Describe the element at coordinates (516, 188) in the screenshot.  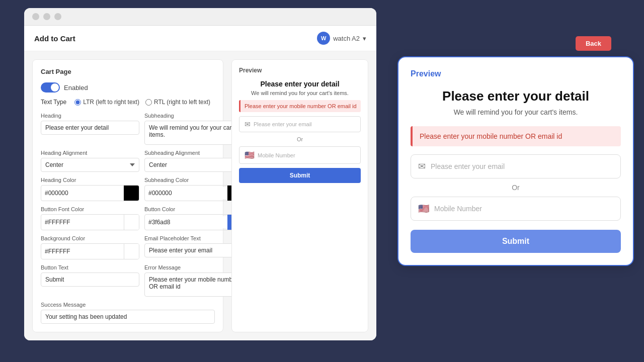
I see `large-or-label: Or` at that location.